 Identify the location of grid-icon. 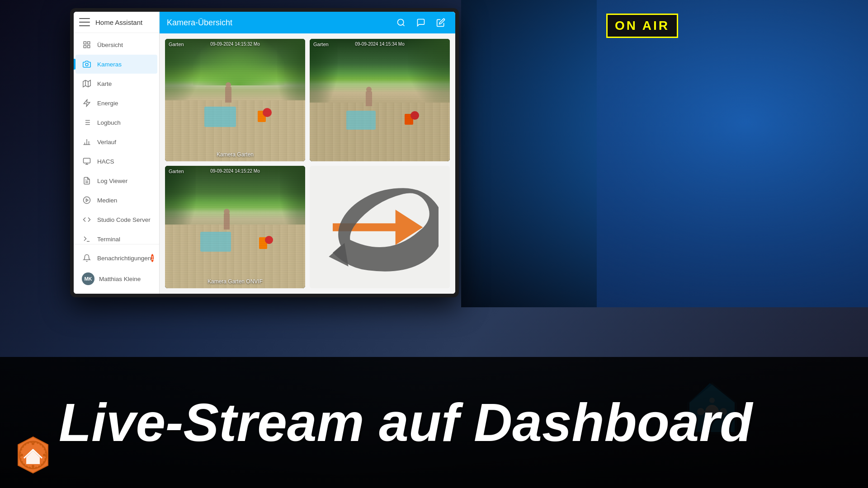
(87, 45).